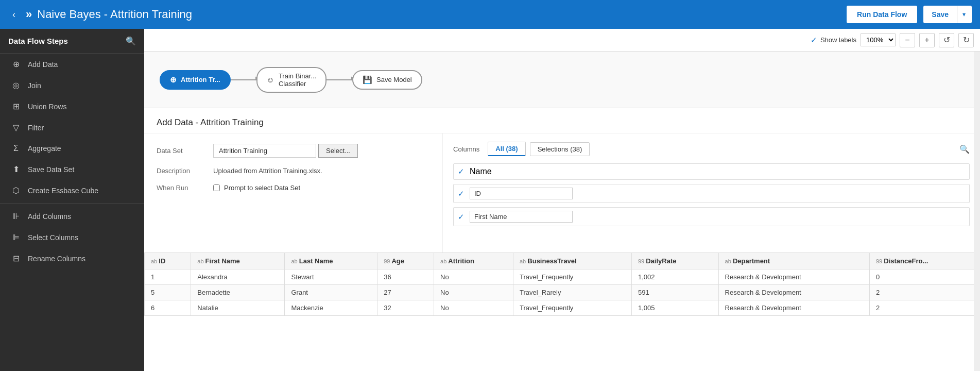 Image resolution: width=980 pixels, height=371 pixels. I want to click on description-value: Uploaded from Attrition Training.xlsx., so click(268, 171).